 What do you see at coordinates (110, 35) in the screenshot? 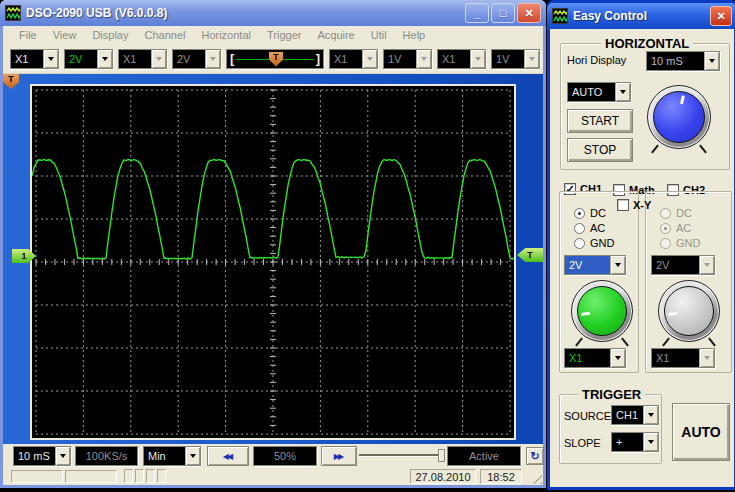
I see `menu-display: Display` at bounding box center [110, 35].